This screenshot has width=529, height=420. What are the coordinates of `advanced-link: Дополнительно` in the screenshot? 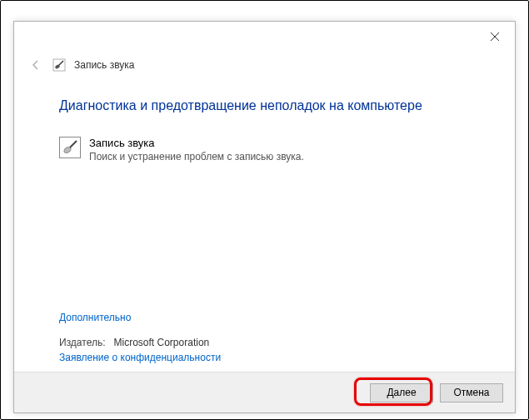 It's located at (95, 318).